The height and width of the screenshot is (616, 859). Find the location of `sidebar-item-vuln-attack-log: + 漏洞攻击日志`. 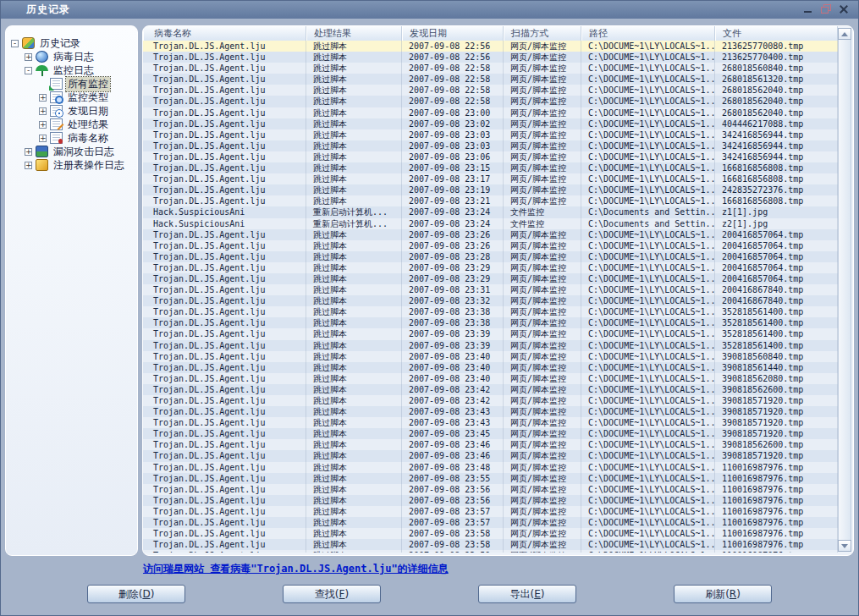

sidebar-item-vuln-attack-log: + 漏洞攻击日志 is located at coordinates (71, 151).